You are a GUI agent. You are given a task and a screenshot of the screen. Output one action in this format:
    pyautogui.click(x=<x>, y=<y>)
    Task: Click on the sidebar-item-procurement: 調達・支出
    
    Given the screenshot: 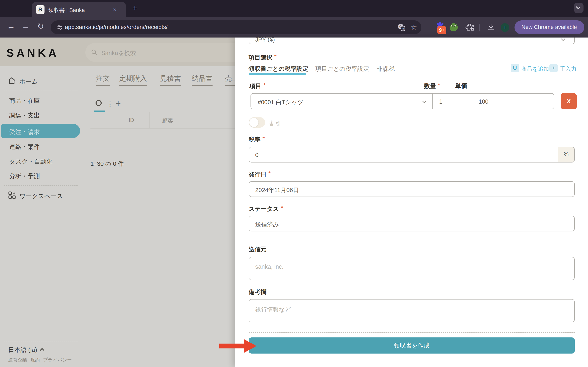 What is the action you would take?
    pyautogui.click(x=25, y=116)
    